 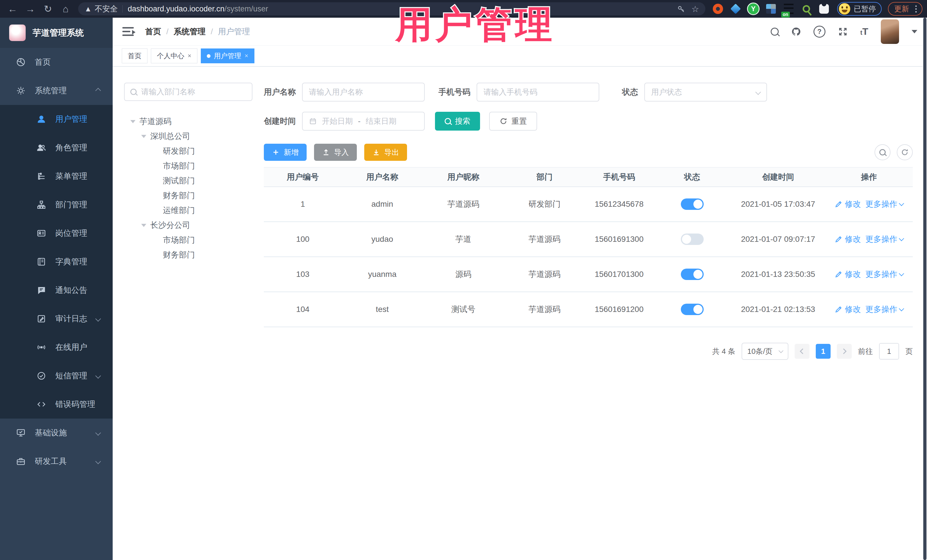 I want to click on page-scrollbar, so click(x=925, y=289).